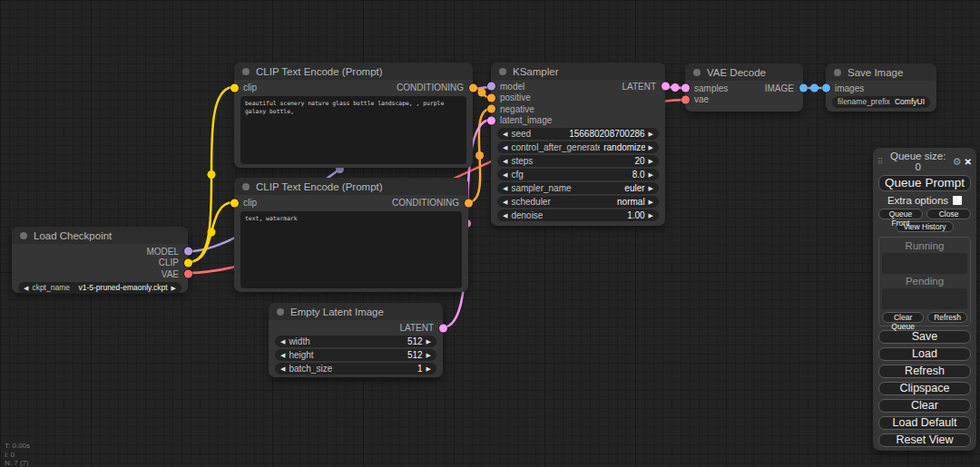 The height and width of the screenshot is (467, 980). What do you see at coordinates (578, 216) in the screenshot?
I see `widget-denoise: ◀ denoise 1.00 ▶` at bounding box center [578, 216].